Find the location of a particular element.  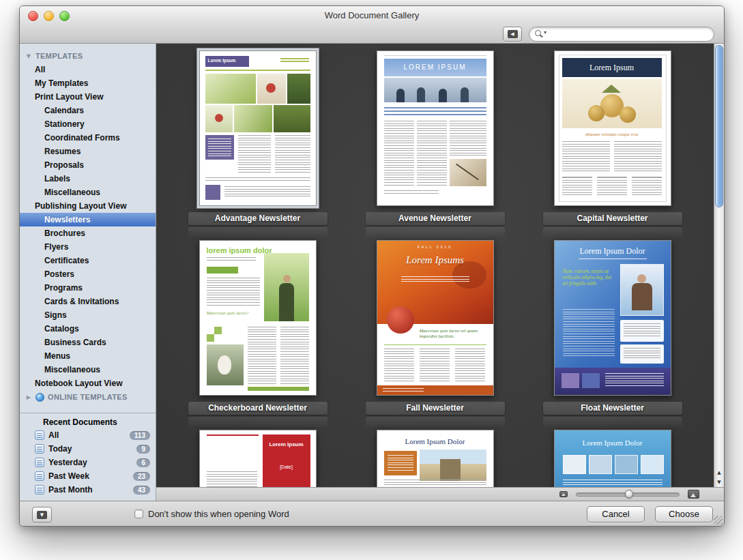

template-card-capital-newsletter: Lorem Ipsum Aliquam volutpat congue erat is located at coordinates (613, 145).